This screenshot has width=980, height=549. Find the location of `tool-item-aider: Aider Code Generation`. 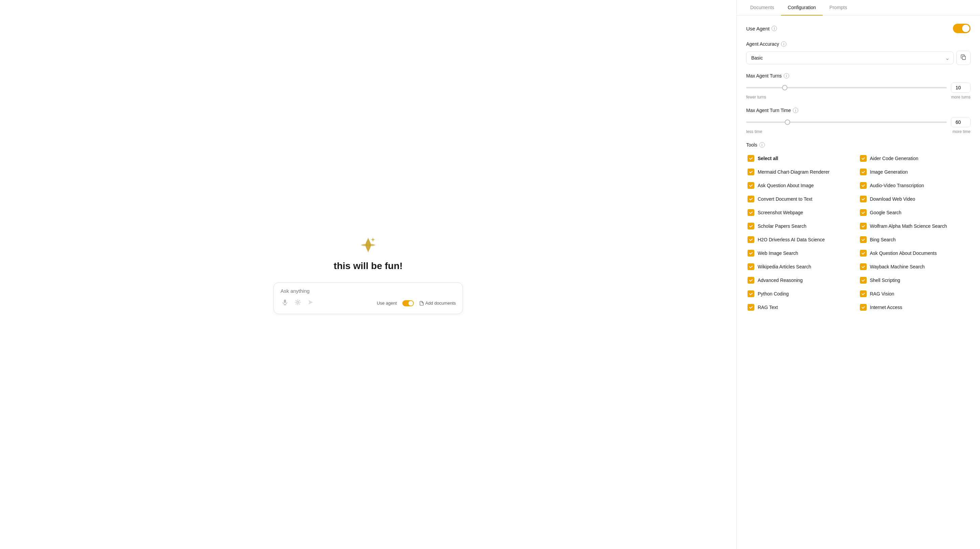

tool-item-aider: Aider Code Generation is located at coordinates (915, 158).